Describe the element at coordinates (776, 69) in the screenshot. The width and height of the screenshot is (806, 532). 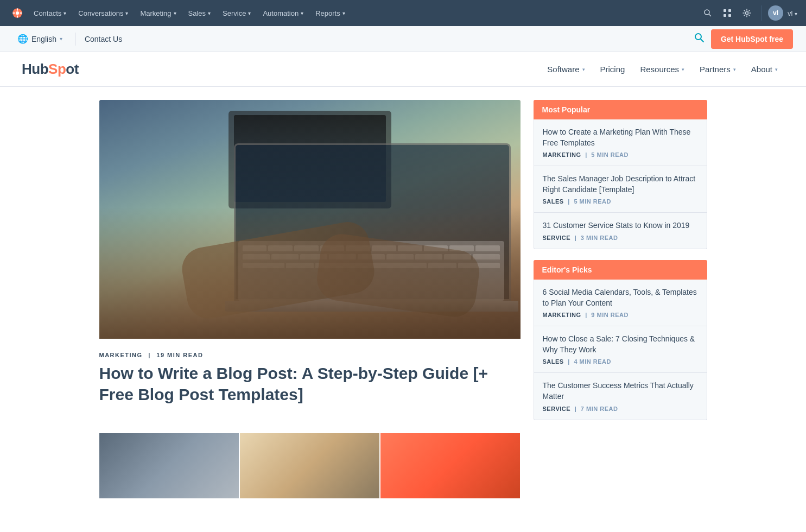
I see `about-caret: ▾` at that location.